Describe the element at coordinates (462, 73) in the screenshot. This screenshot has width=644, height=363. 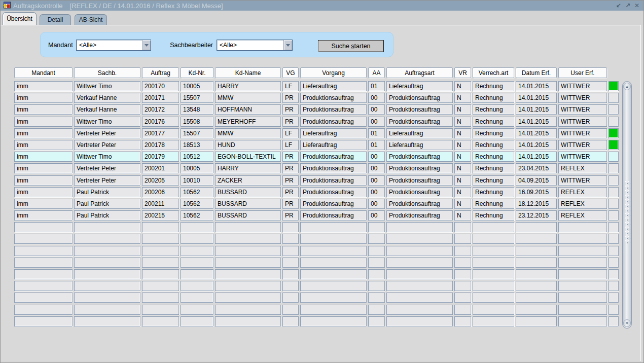
I see `column-header-vr: VR` at that location.